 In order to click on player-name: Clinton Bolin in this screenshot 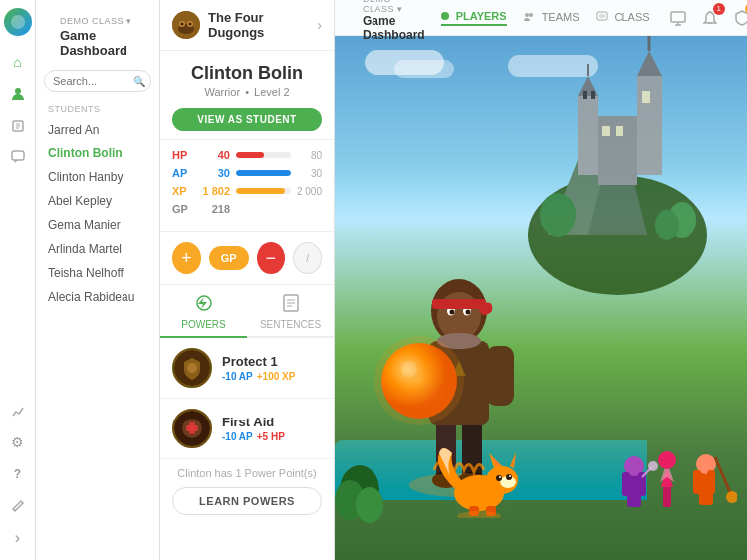, I will do `click(247, 74)`.